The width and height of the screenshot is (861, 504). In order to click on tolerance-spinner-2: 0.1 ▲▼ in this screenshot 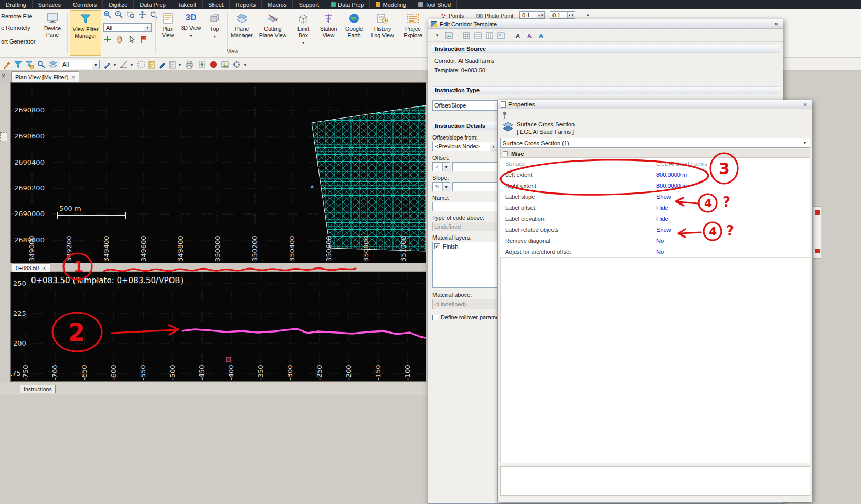, I will do `click(562, 15)`.